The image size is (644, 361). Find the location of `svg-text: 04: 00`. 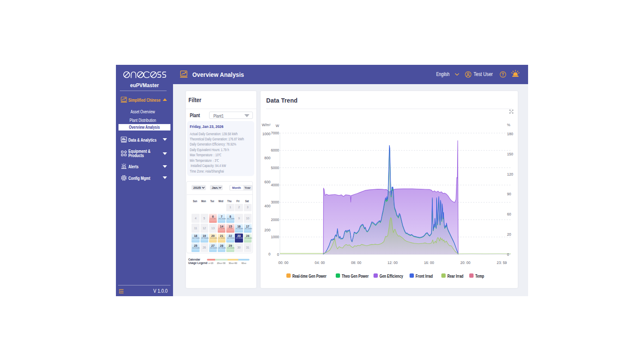

svg-text: 04: 00 is located at coordinates (320, 263).